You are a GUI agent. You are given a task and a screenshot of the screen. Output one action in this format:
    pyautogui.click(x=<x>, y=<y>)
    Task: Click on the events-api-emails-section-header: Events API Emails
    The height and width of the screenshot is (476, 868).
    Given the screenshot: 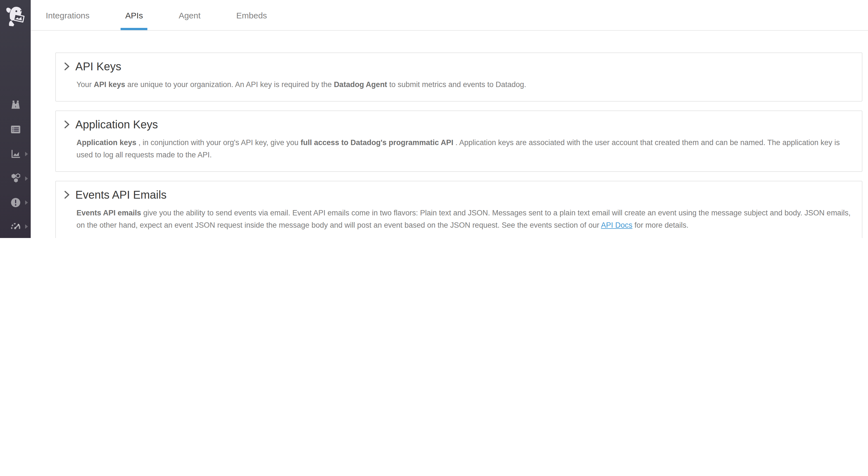 What is the action you would take?
    pyautogui.click(x=457, y=195)
    